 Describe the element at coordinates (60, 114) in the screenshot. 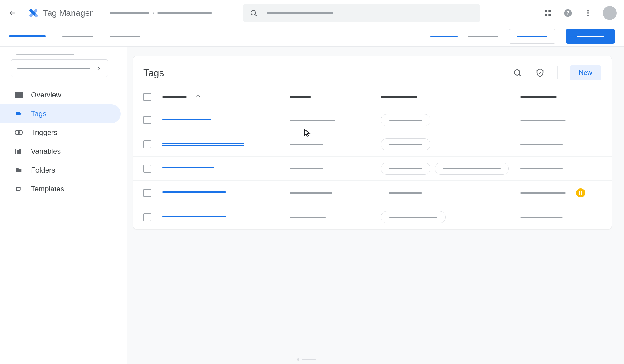

I see `sidebar-item-tags: Tags` at that location.